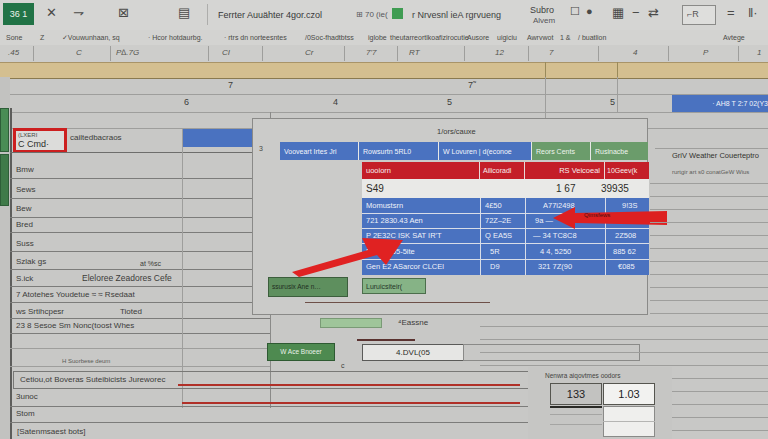  What do you see at coordinates (654, 12) in the screenshot?
I see `swap-icon: ⇄` at bounding box center [654, 12].